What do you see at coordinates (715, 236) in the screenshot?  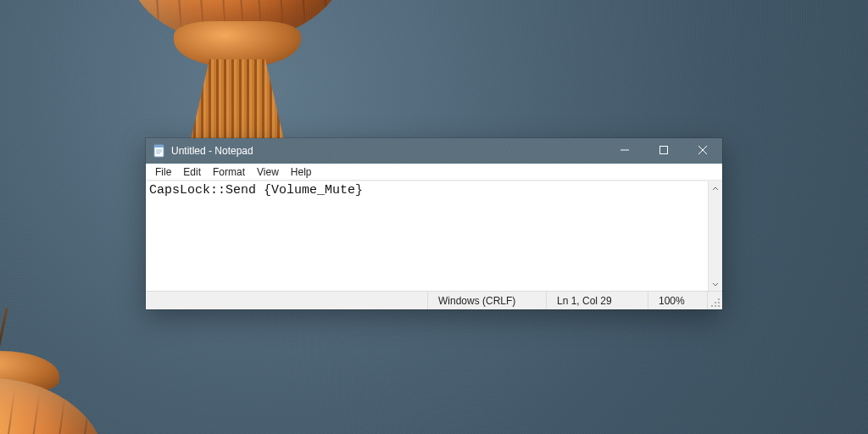 I see `vertical-scrollbar` at bounding box center [715, 236].